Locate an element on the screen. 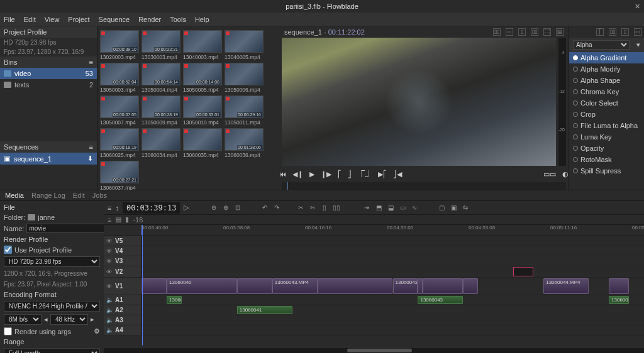 The image size is (644, 353). tab-range-log: Range Log is located at coordinates (48, 195).